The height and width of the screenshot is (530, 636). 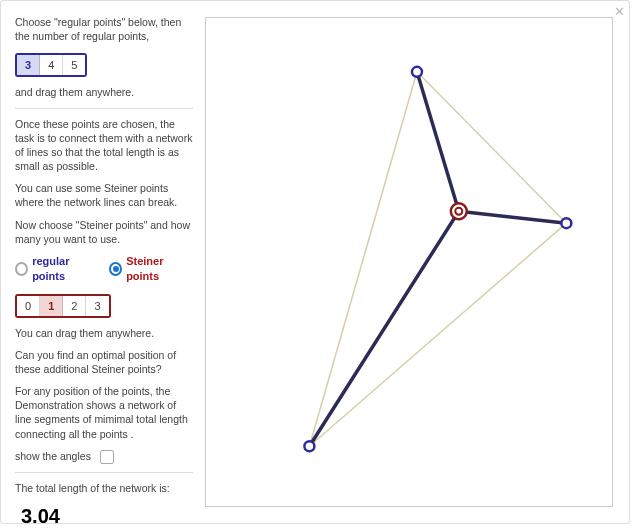 What do you see at coordinates (116, 269) in the screenshot?
I see `radio-on-icon` at bounding box center [116, 269].